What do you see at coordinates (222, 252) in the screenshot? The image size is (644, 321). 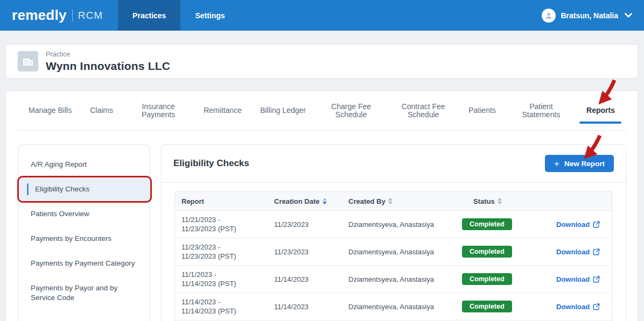 I see `report-cell: 11/23/2023 - 11/23/2023 (PST)` at bounding box center [222, 252].